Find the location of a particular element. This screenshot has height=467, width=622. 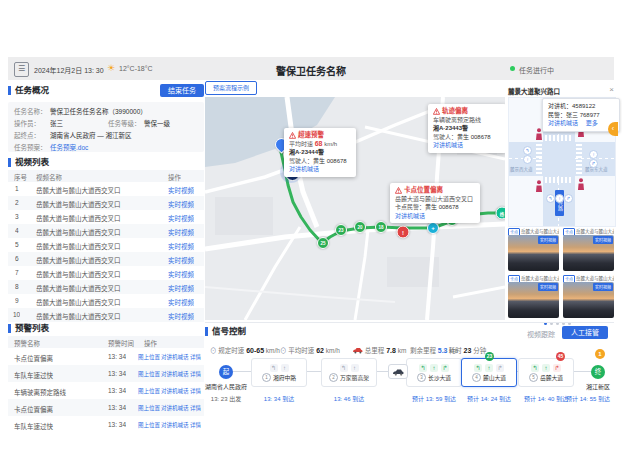

signal-countdown-marker: 20 is located at coordinates (360, 227).